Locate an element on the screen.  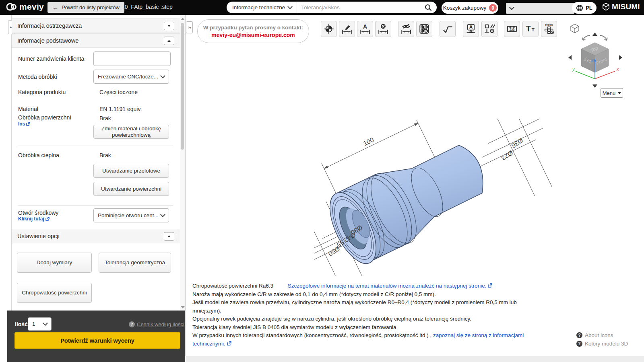
search-icon is located at coordinates (428, 8).